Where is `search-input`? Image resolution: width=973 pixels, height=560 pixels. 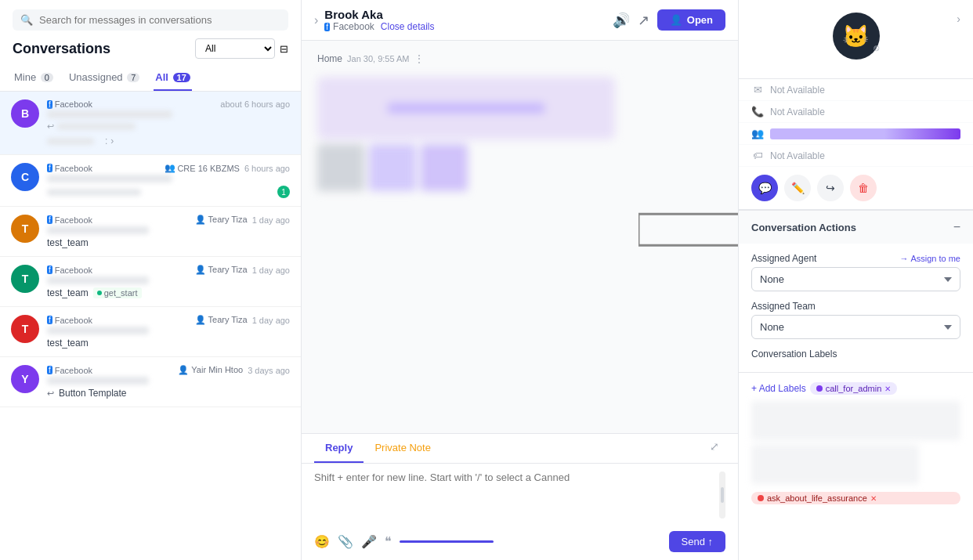 search-input is located at coordinates (160, 20).